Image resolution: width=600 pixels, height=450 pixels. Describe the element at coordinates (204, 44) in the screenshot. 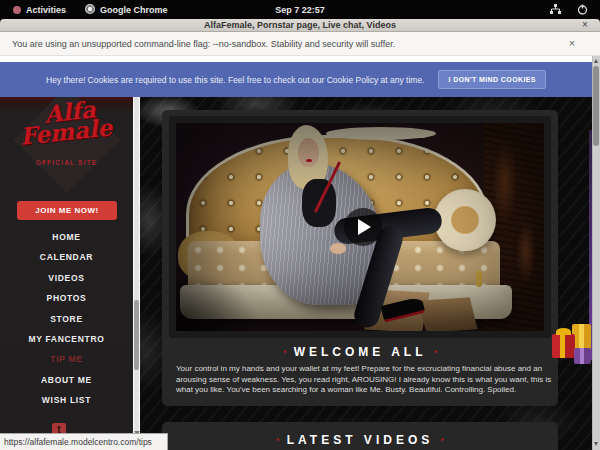

I see `flag-warning-text: You are using an unsupported command-lin…` at that location.